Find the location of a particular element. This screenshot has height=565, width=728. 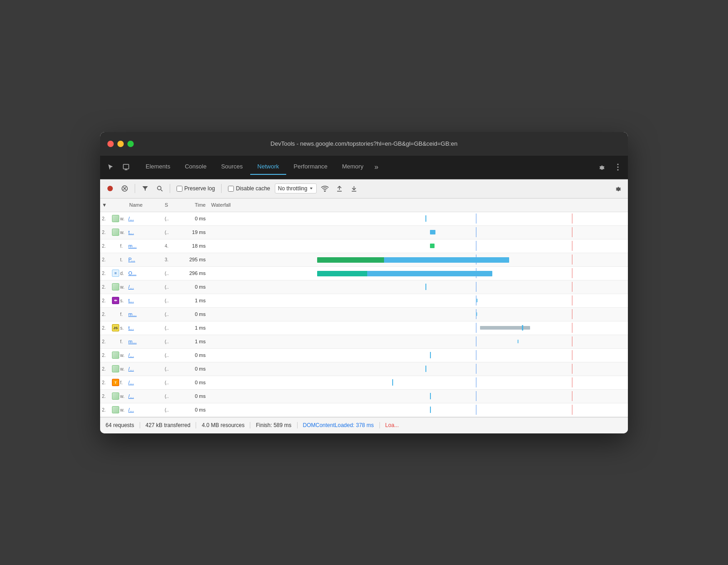

clear-button is located at coordinates (125, 188).